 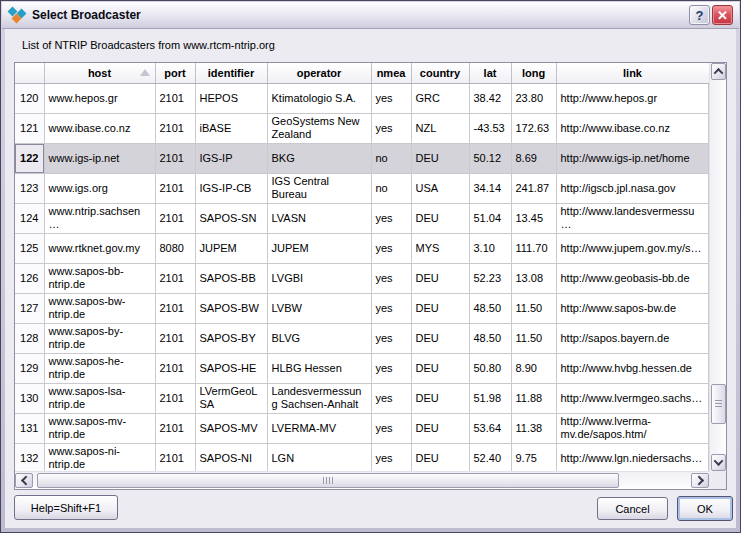 I want to click on scroll-left-button, so click(x=24, y=480).